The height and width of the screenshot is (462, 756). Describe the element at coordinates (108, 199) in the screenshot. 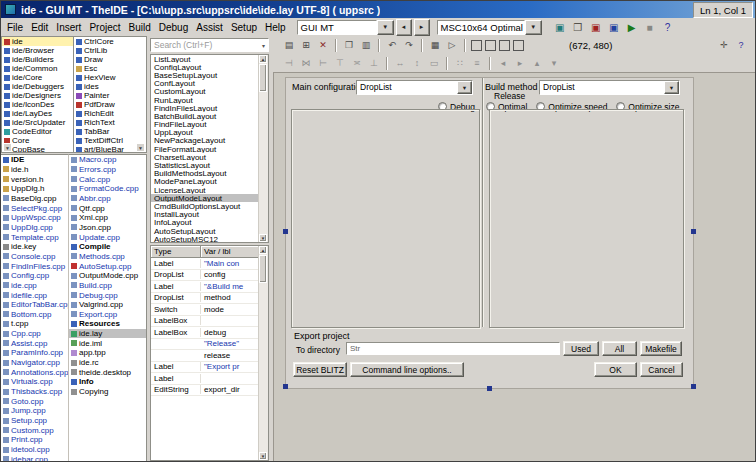

I see `file-item: Abbr.cpp` at that location.